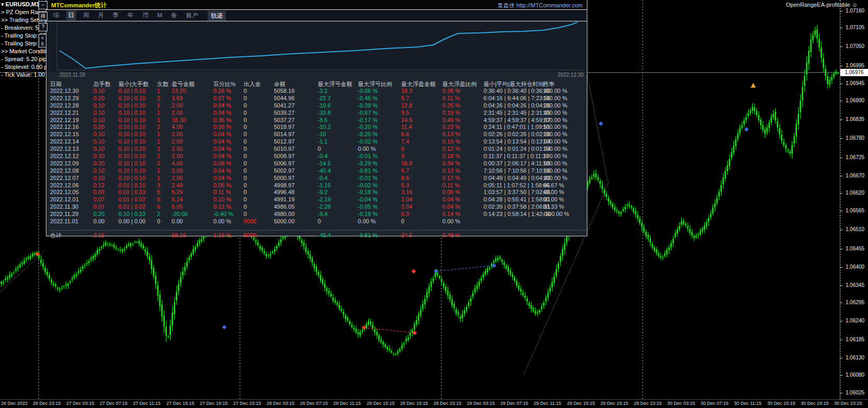  What do you see at coordinates (448, 403) in the screenshot?
I see `time-axis-label: 28 Dec 23:15` at bounding box center [448, 403].